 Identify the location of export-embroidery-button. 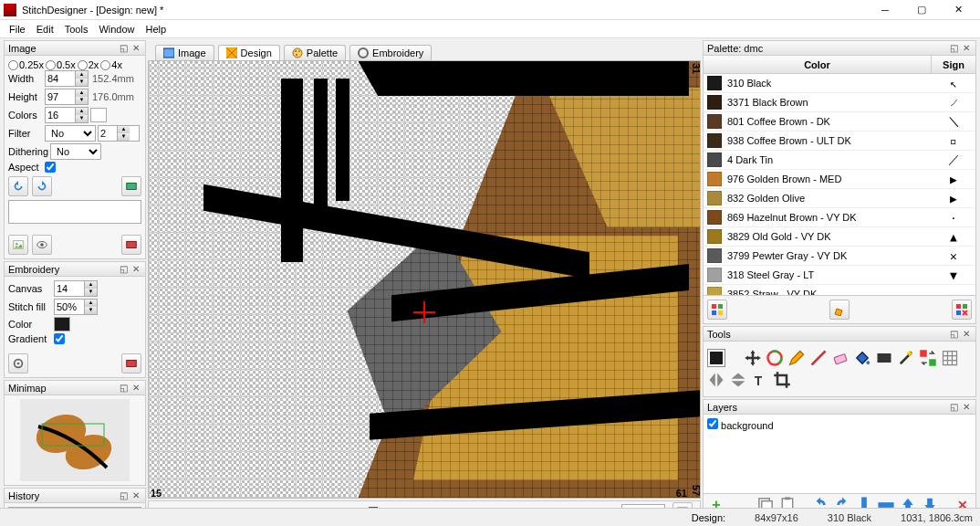
(131, 363).